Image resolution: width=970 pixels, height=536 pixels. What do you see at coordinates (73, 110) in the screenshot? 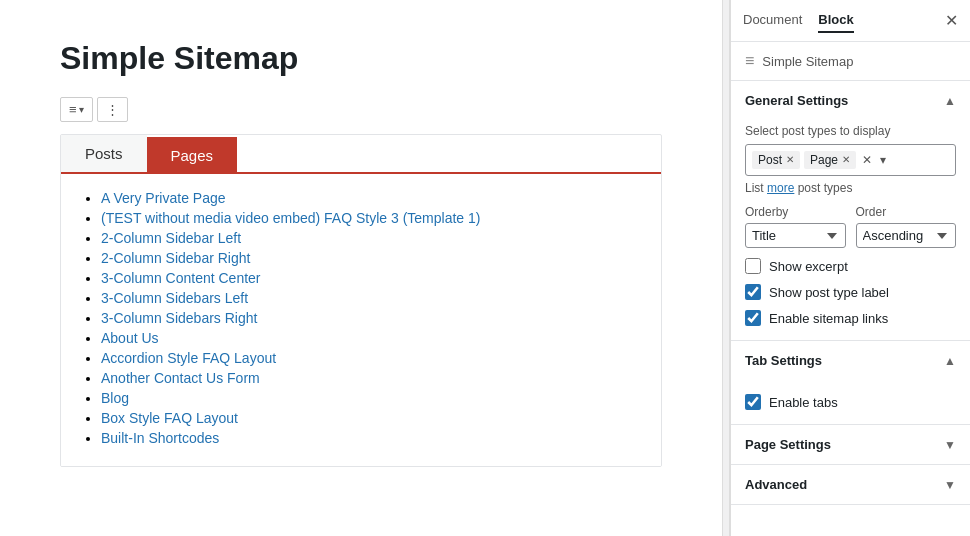
I see `list-icon: ≡` at bounding box center [73, 110].